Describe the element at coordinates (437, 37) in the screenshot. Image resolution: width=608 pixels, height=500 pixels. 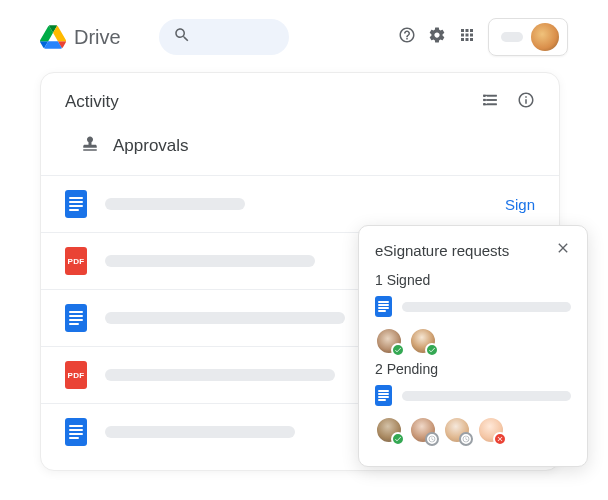
I see `settings-icon` at that location.